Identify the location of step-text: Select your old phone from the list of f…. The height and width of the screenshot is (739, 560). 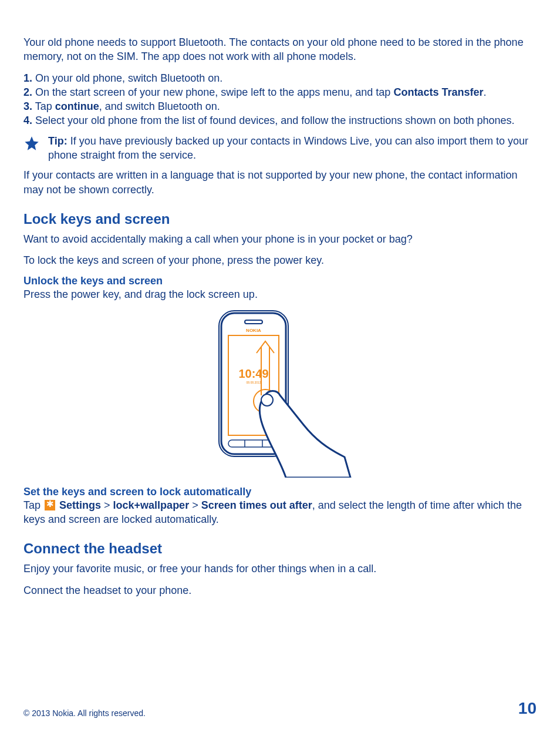
(274, 120).